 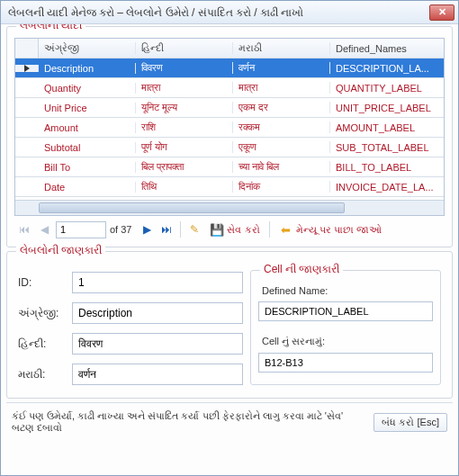 What do you see at coordinates (219, 13) in the screenshot?
I see `window-title: લેબલની યાદી મેનેજ કરો – લેબલોને ઉમેરો / …` at bounding box center [219, 13].